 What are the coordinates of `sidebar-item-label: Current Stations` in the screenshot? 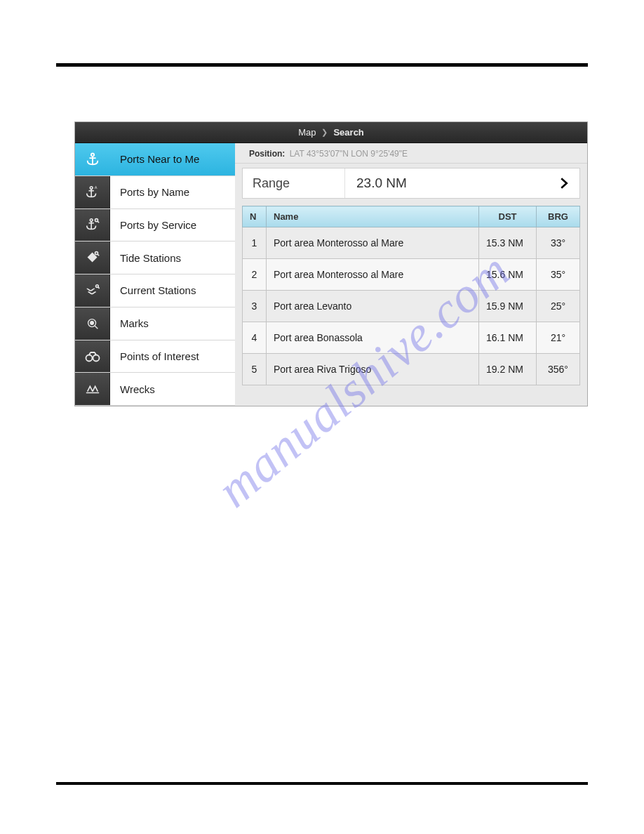 It's located at (153, 291).